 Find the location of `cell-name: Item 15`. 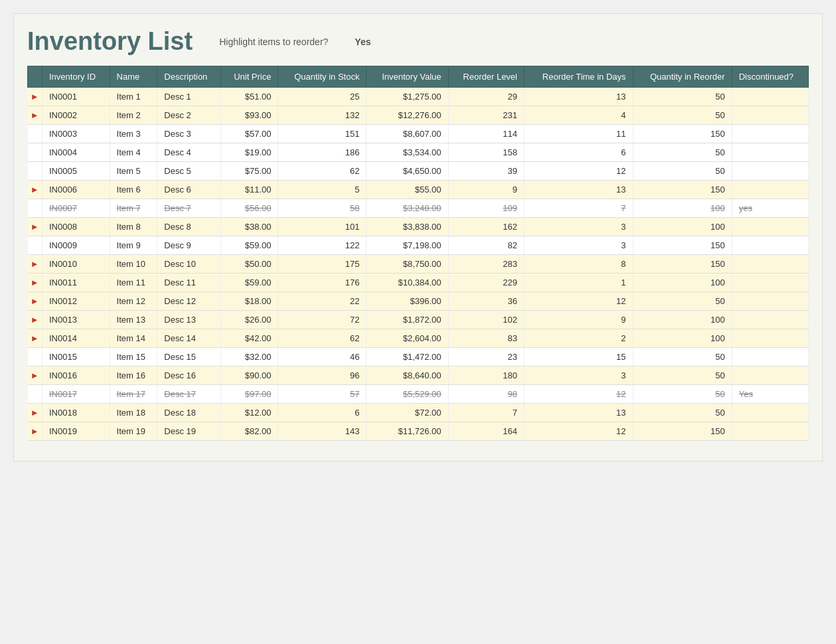

cell-name: Item 15 is located at coordinates (133, 357).